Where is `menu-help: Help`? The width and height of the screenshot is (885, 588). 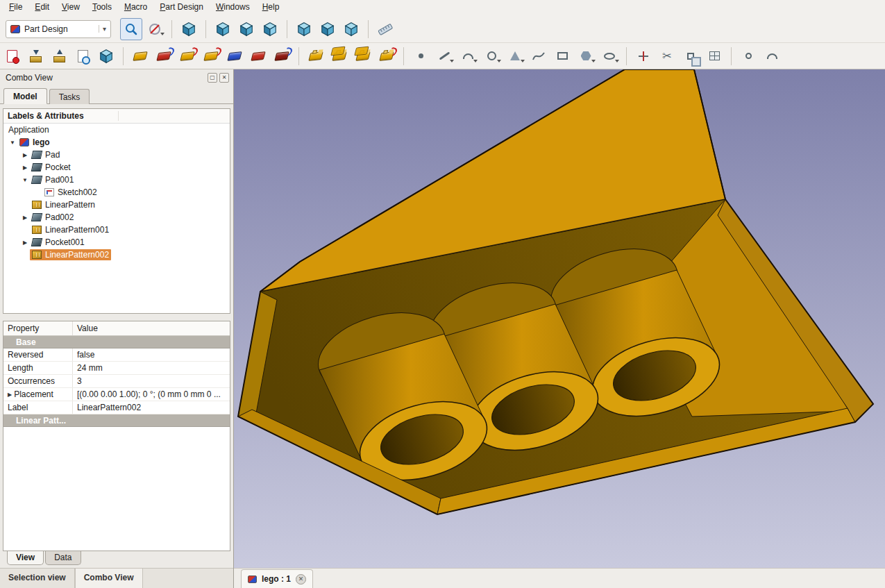 menu-help: Help is located at coordinates (271, 8).